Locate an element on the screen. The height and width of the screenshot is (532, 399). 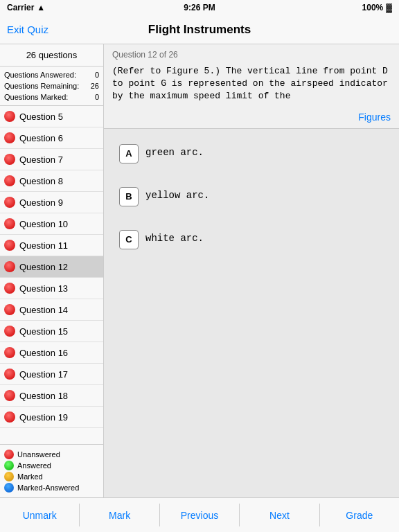
sidebar-question-item: Question 10 is located at coordinates (51, 224).